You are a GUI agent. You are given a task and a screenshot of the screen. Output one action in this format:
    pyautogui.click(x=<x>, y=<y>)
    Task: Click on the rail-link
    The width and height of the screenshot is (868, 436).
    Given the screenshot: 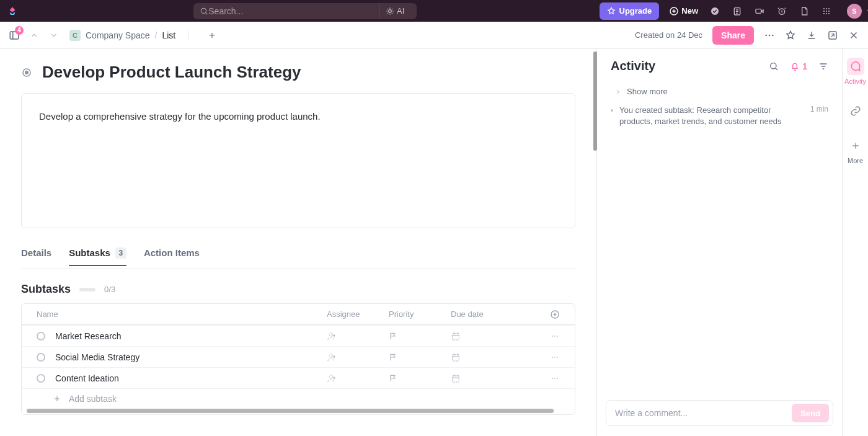 What is the action you would take?
    pyautogui.click(x=856, y=111)
    